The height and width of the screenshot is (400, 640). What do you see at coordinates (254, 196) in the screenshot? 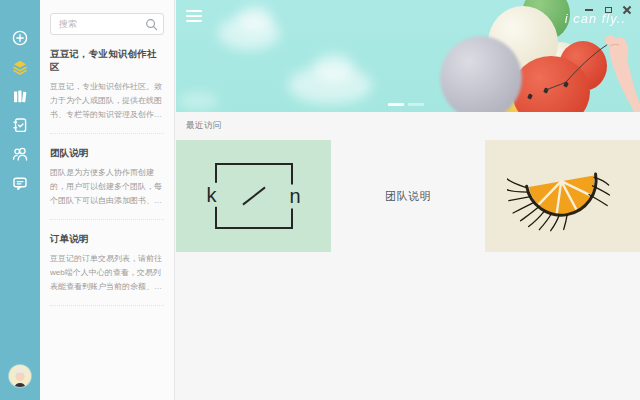
I see `kn-logo-slash` at bounding box center [254, 196].